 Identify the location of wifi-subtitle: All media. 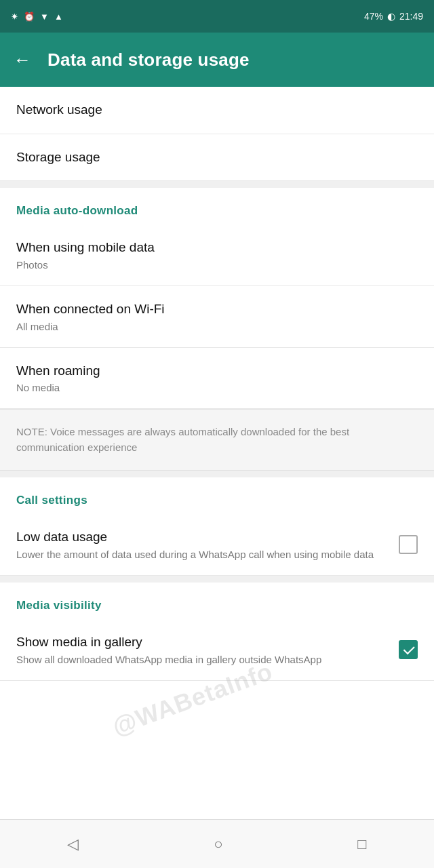
(217, 327).